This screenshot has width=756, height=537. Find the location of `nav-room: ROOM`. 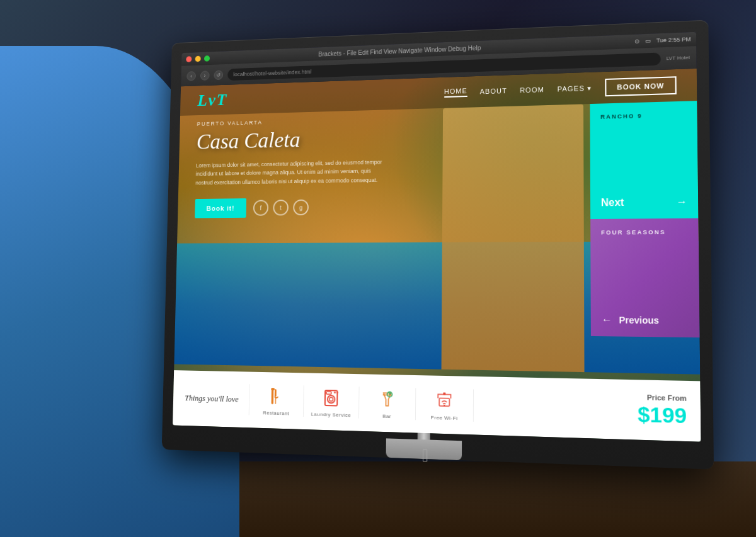

nav-room: ROOM is located at coordinates (532, 89).